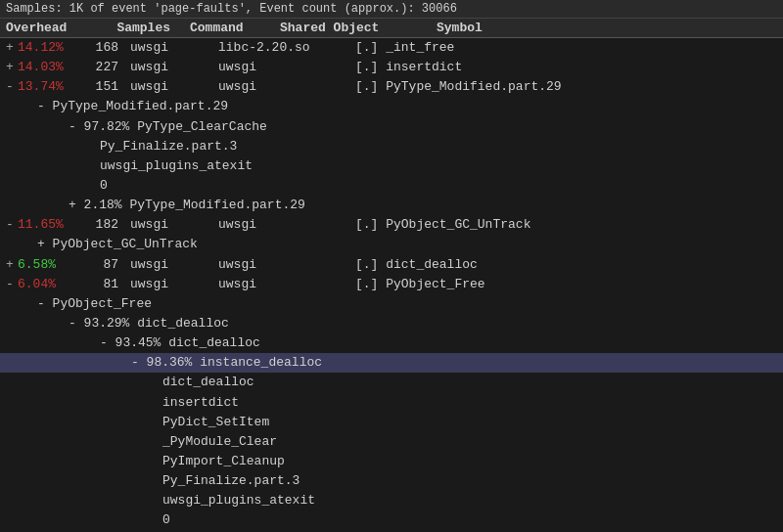  I want to click on tree-text: PyImport_Cleanup, so click(223, 462).